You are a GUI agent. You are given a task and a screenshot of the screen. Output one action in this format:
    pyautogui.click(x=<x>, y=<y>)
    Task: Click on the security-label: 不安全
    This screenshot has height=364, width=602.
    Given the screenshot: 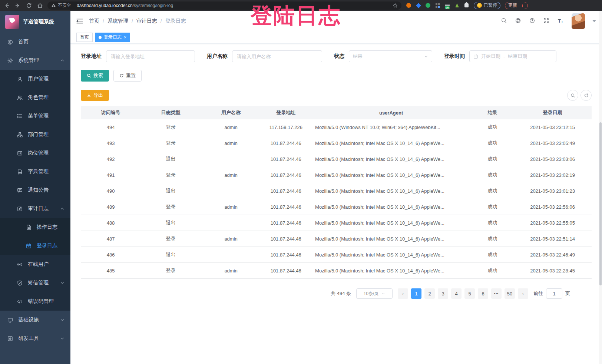 What is the action you would take?
    pyautogui.click(x=64, y=5)
    